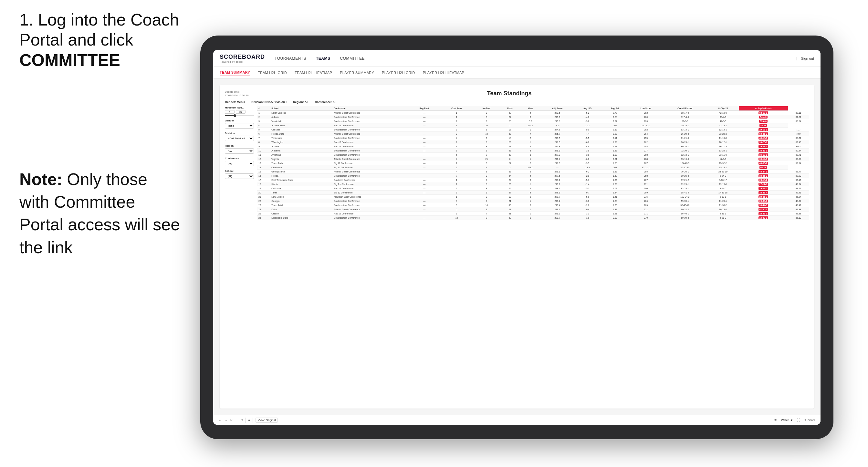 The width and height of the screenshot is (868, 467). What do you see at coordinates (510, 176) in the screenshot?
I see `table-cell: 24` at bounding box center [510, 176].